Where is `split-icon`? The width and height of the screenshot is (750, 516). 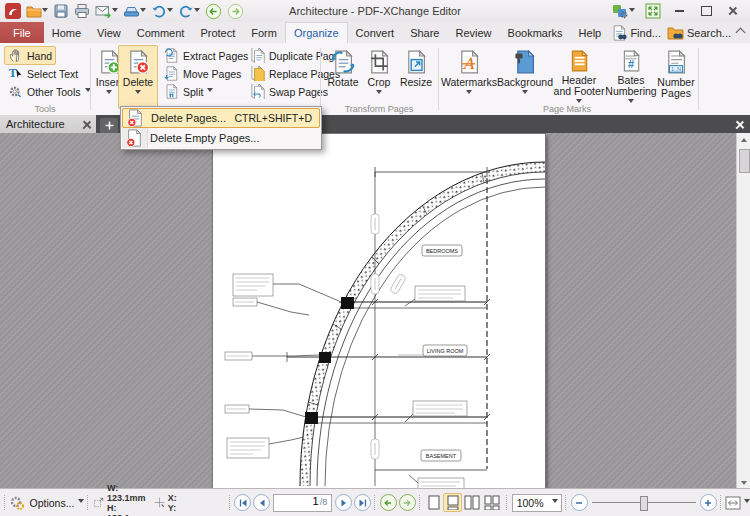
split-icon is located at coordinates (172, 92).